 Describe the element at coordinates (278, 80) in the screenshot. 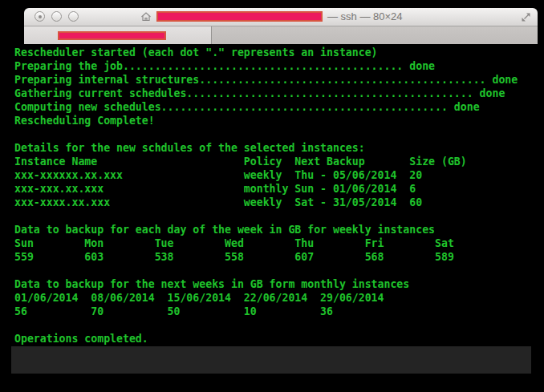

I see `terminal-line: Preparing internal structures...........…` at that location.